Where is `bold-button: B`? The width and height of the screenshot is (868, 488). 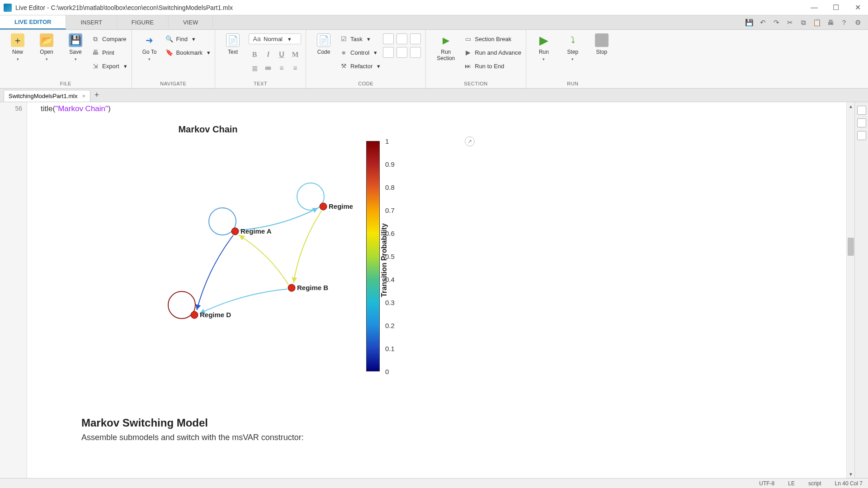 bold-button: B is located at coordinates (255, 55).